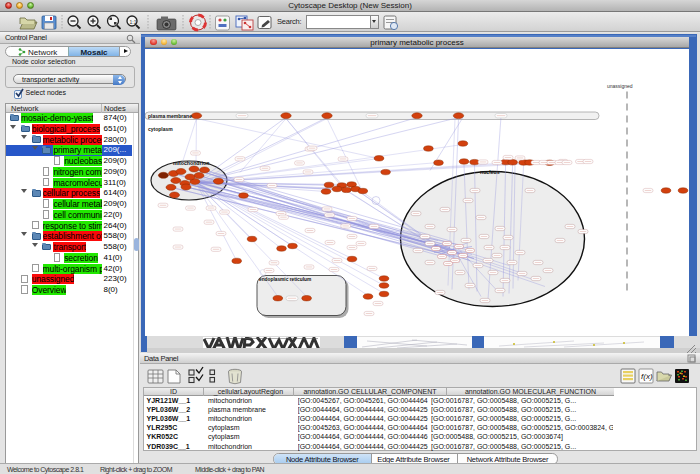 The image size is (700, 474). Describe the element at coordinates (647, 376) in the screenshot. I see `svg-text: f(x)` at that location.